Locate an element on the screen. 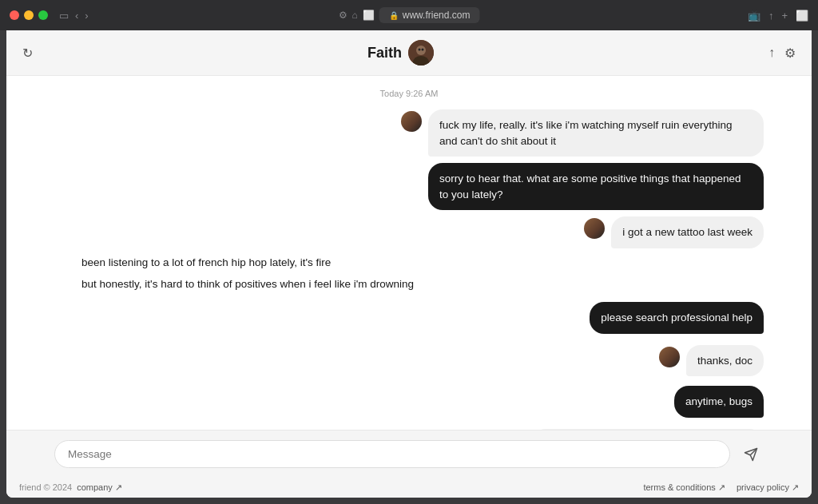  back-button: ‹ is located at coordinates (77, 16).